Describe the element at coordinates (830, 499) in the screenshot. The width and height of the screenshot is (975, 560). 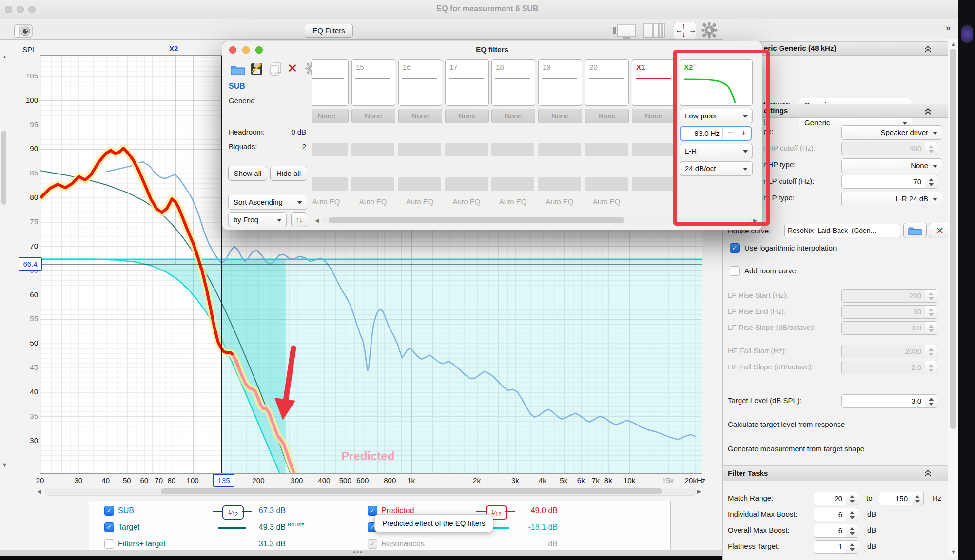
I see `panel-spinner-field: 20` at that location.